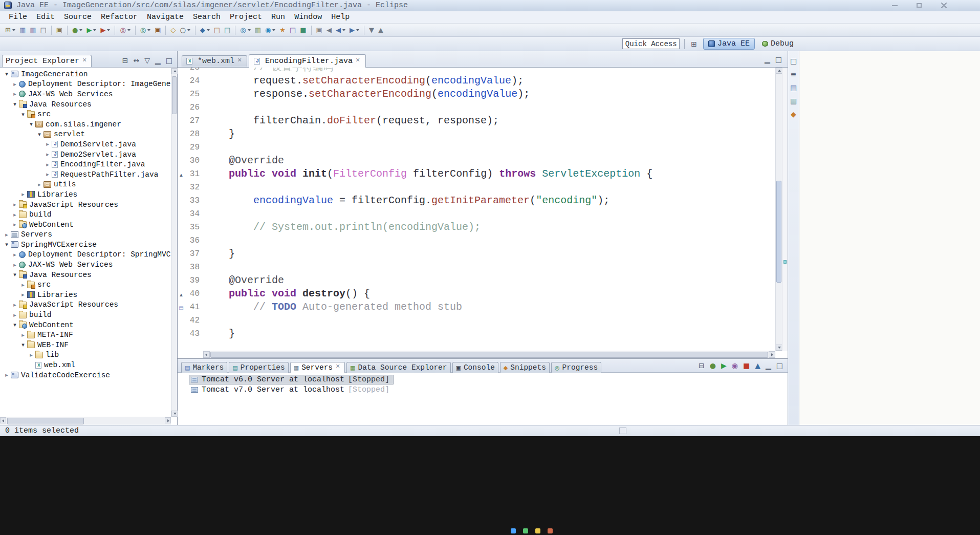 The image size is (980, 535). Describe the element at coordinates (10, 30) in the screenshot. I see `new-wizard-icon: ⊞` at that location.